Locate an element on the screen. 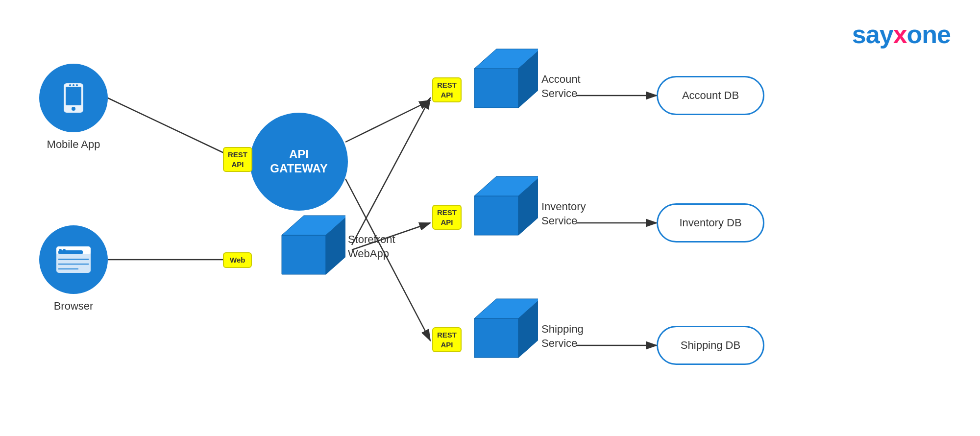  mobile-icon is located at coordinates (74, 98).